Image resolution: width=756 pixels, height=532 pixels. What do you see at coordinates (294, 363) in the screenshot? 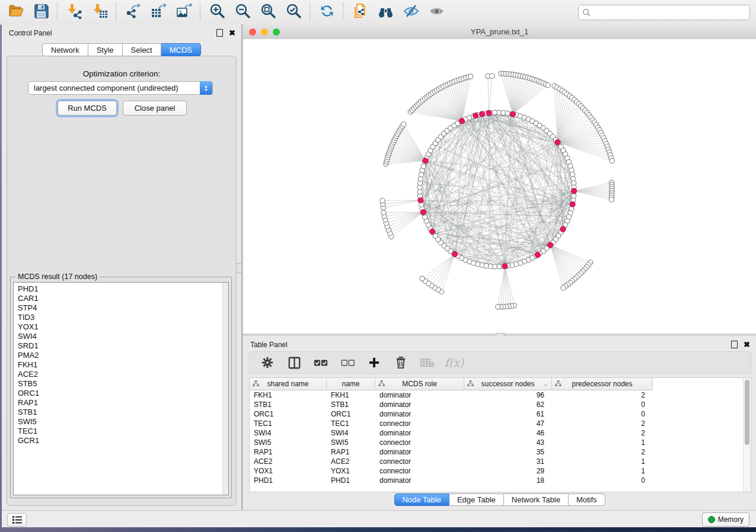
I see `split-panel-button` at bounding box center [294, 363].